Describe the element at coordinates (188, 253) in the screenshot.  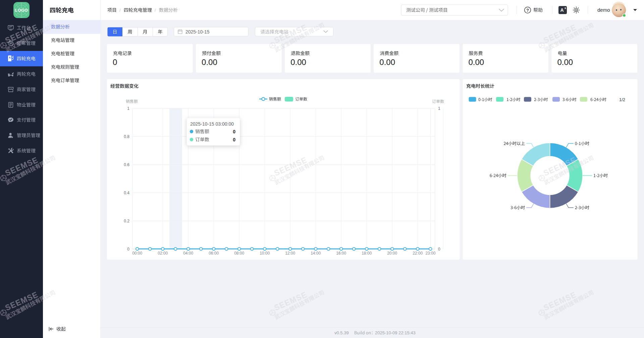
I see `svg-text: 04:00` at that location.